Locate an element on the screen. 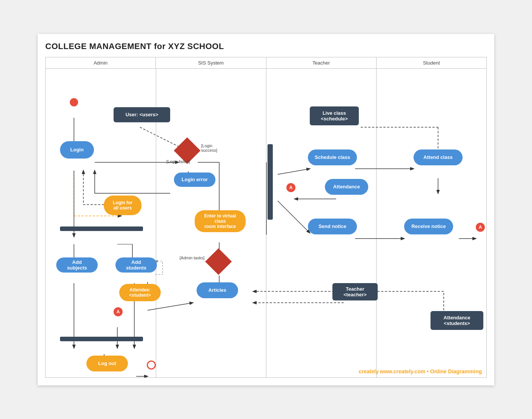 The image size is (532, 419). lane-teacher: Teacher is located at coordinates (321, 63).